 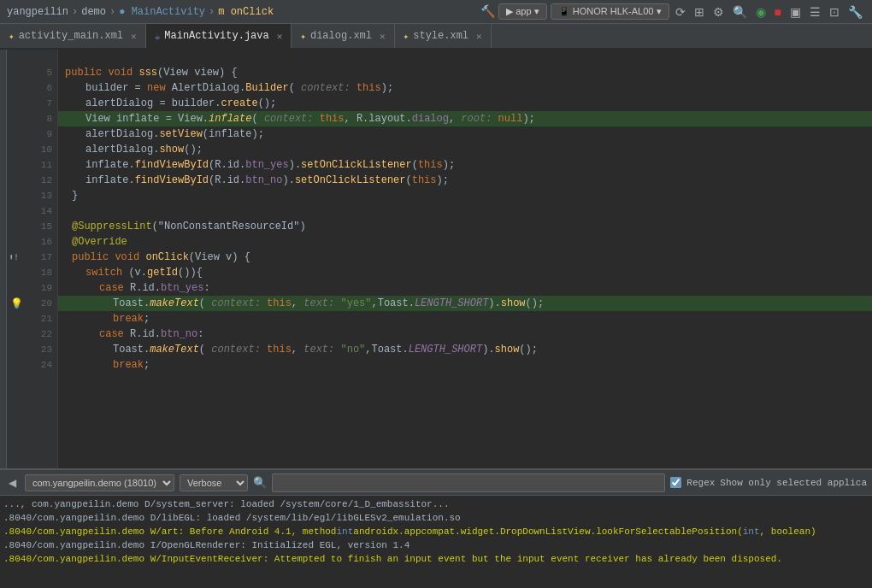 I want to click on gutter-10: 10, so click(x=32, y=150).